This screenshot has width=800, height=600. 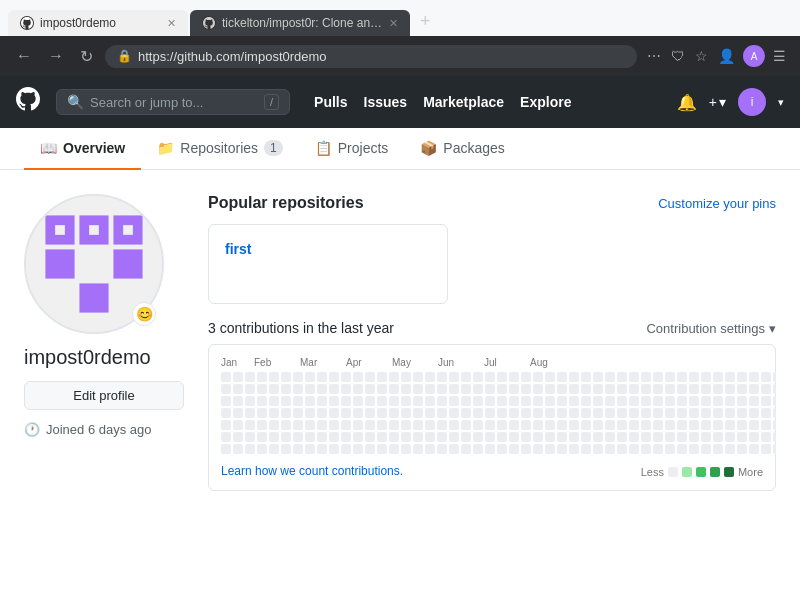 What do you see at coordinates (394, 24) in the screenshot?
I see `tab-close-inactive: ✕` at bounding box center [394, 24].